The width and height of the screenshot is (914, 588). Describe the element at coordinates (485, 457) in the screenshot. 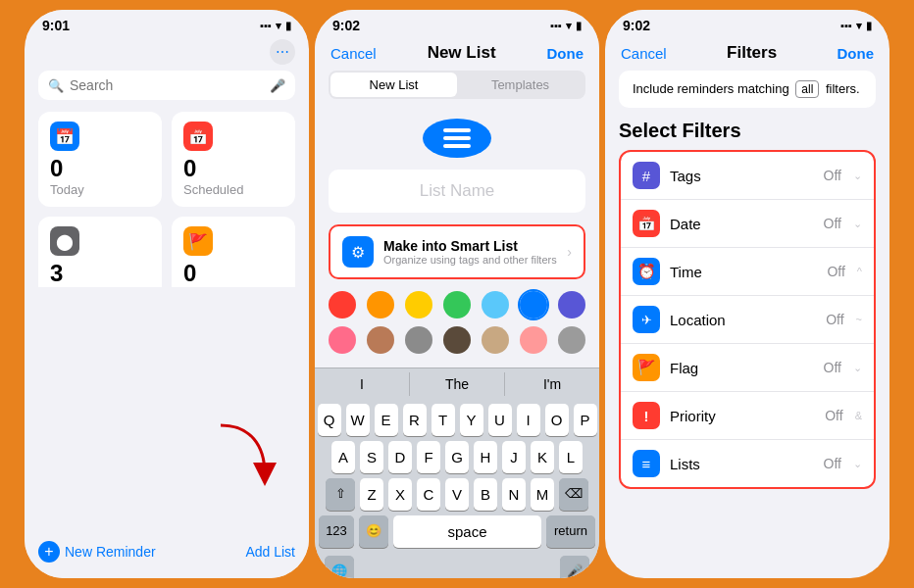

I see `key-h: H` at that location.